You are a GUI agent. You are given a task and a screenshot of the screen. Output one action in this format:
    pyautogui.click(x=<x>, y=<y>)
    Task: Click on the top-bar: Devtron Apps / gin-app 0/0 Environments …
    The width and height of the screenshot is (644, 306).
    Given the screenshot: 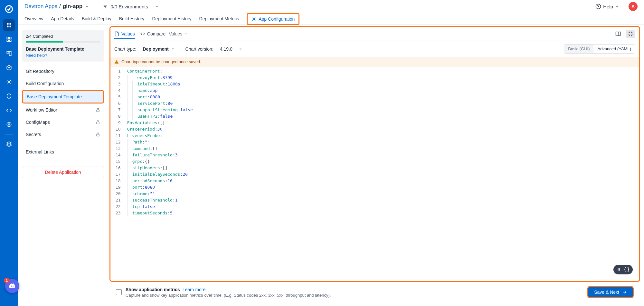 What is the action you would take?
    pyautogui.click(x=331, y=6)
    